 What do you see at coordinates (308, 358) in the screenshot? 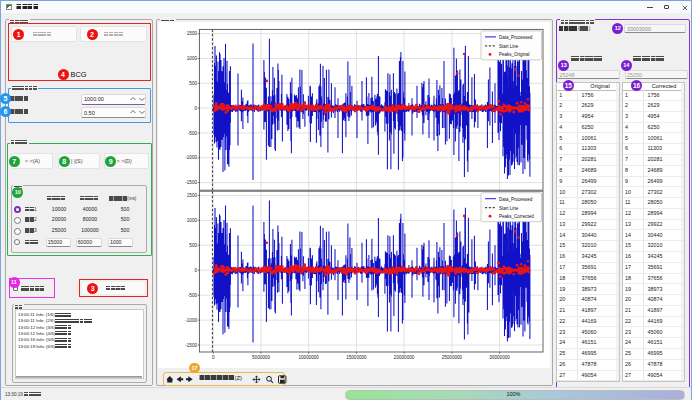
I see `svg-text: 10000000` at bounding box center [308, 358].